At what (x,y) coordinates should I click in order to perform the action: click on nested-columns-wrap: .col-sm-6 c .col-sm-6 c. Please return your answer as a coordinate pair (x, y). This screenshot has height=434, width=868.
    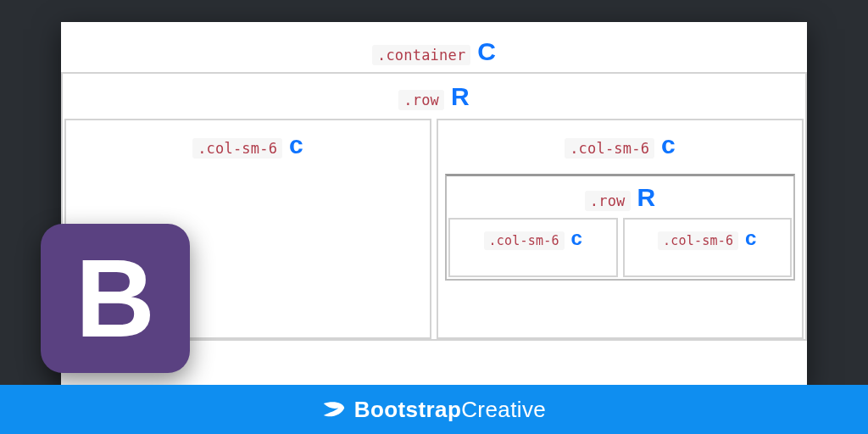
    Looking at the image, I should click on (620, 248).